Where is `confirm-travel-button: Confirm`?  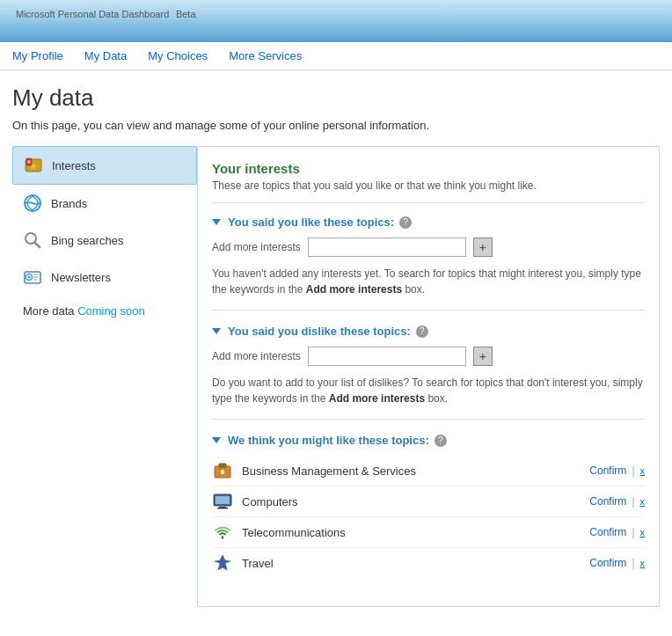
confirm-travel-button: Confirm is located at coordinates (608, 563).